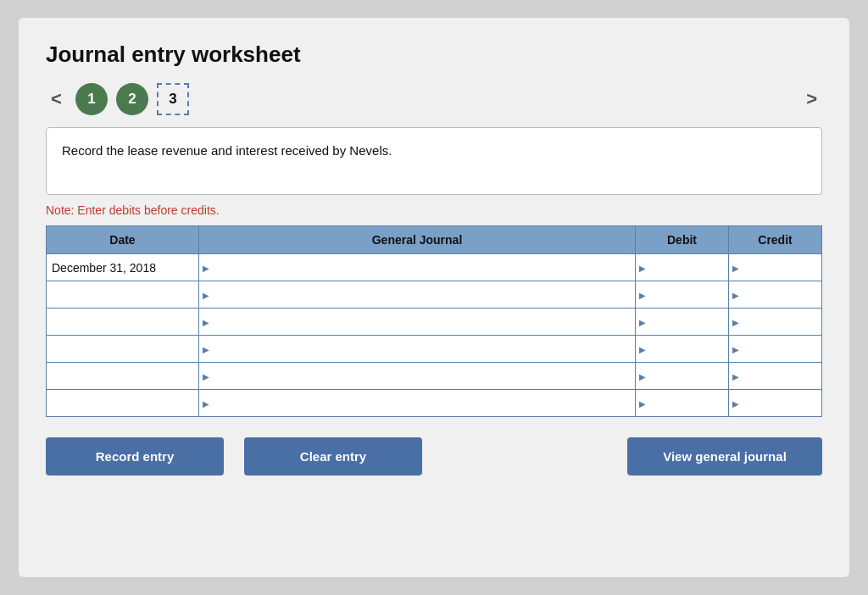  I want to click on page-title: Journal entry worksheet, so click(434, 54).